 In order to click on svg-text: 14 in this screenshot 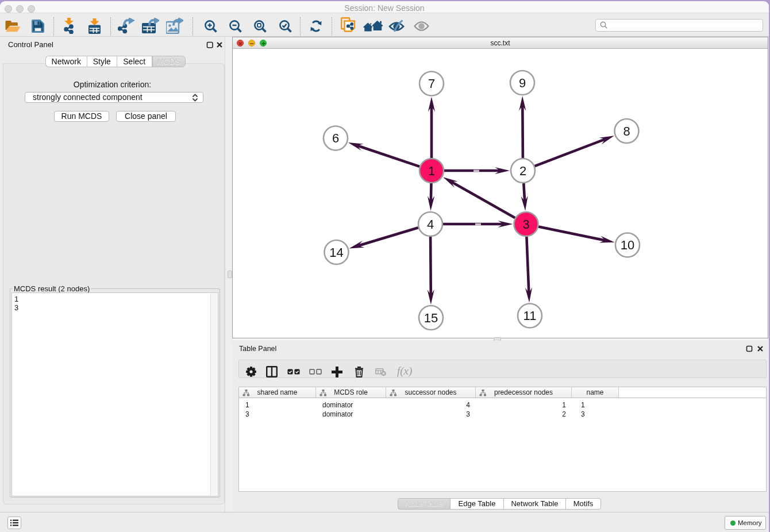, I will do `click(336, 253)`.